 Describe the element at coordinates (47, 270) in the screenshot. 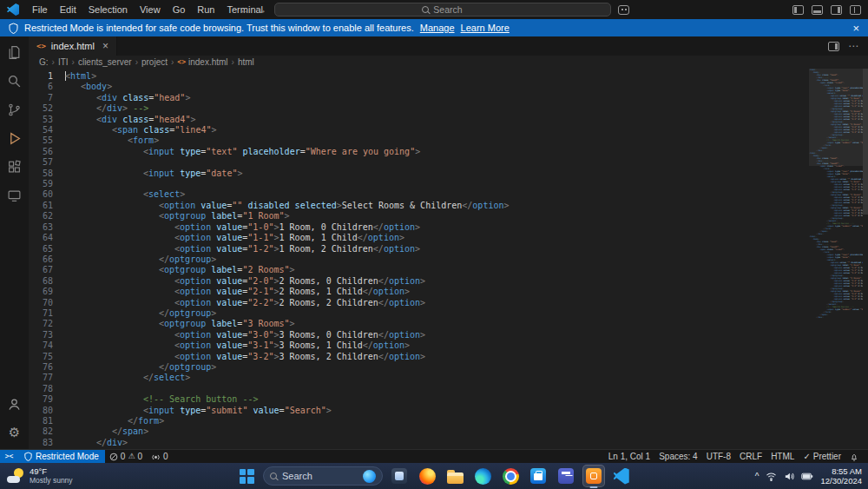

I see `line-number: 67` at that location.